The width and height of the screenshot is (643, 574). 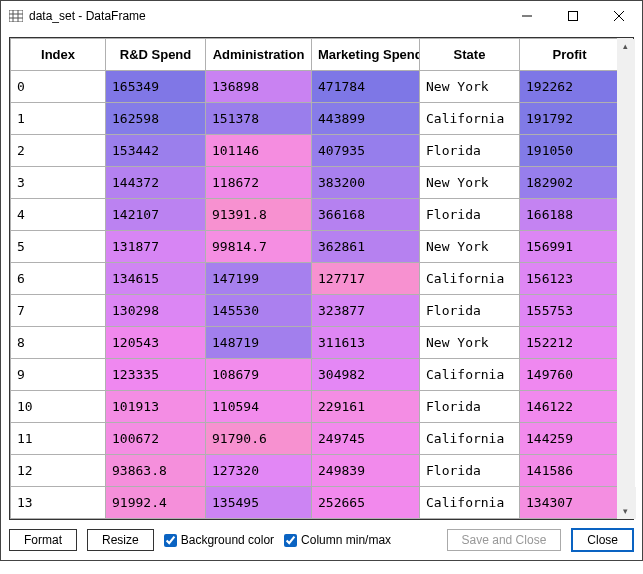 What do you see at coordinates (259, 215) in the screenshot?
I see `cell-admin: 91391.8` at bounding box center [259, 215].